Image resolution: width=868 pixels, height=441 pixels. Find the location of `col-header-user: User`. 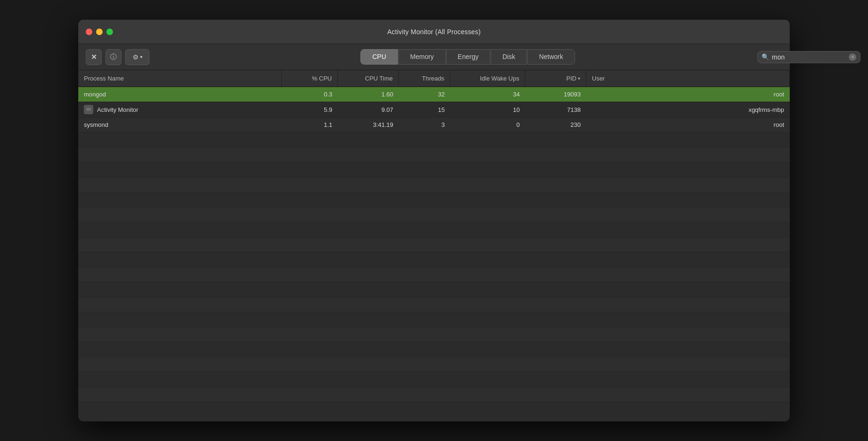

col-header-user: User is located at coordinates (688, 79).